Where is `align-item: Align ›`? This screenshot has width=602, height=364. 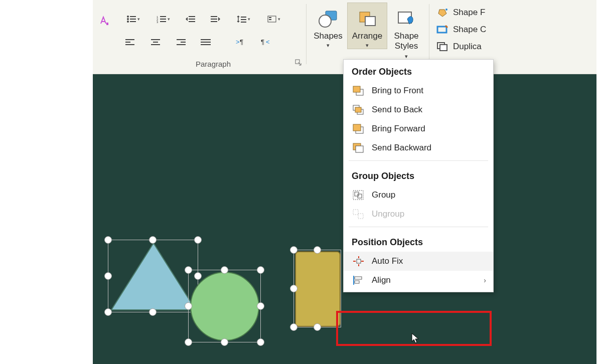
align-item: Align › is located at coordinates (418, 280).